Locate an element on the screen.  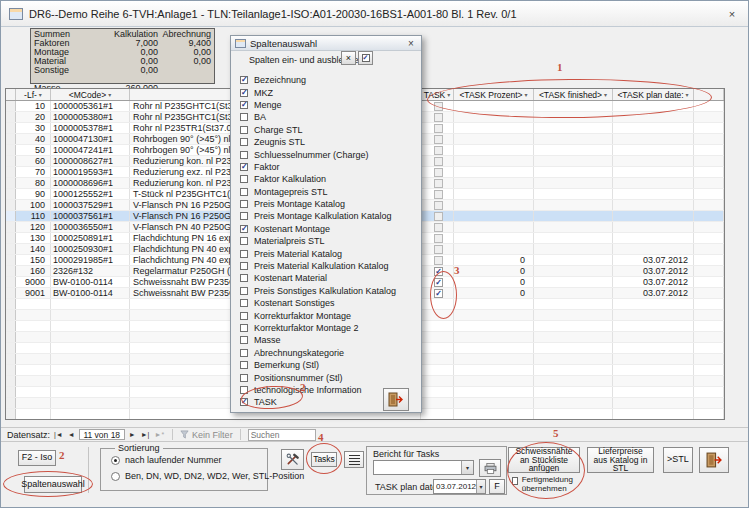
cell-lf: 80 is located at coordinates (34, 183).